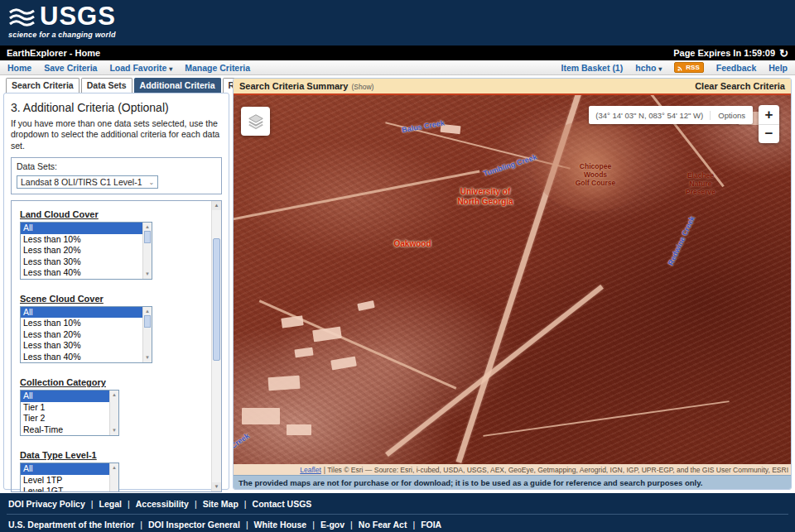  What do you see at coordinates (431, 525) in the screenshot?
I see `footer-link-foia: FOIA` at bounding box center [431, 525].